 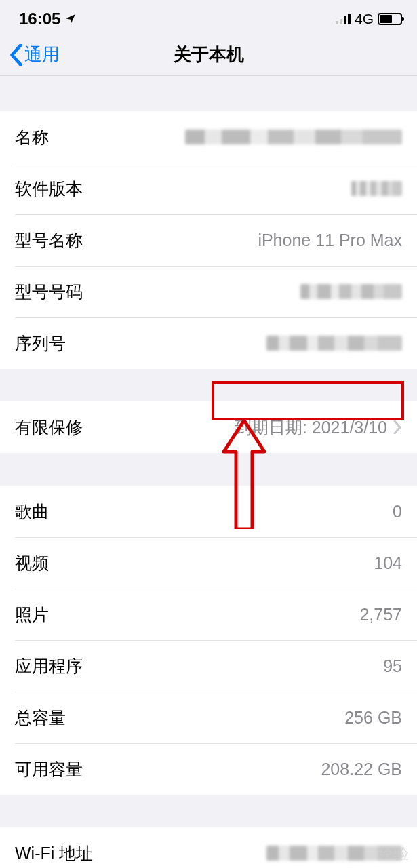 What do you see at coordinates (394, 854) in the screenshot?
I see `watermark: 经验` at bounding box center [394, 854].